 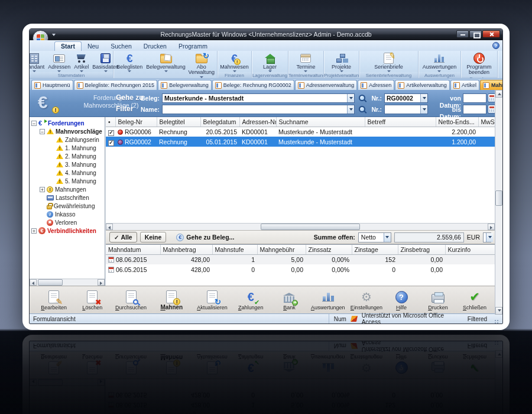 I want to click on mandant-button: Mandant, so click(x=38, y=62).